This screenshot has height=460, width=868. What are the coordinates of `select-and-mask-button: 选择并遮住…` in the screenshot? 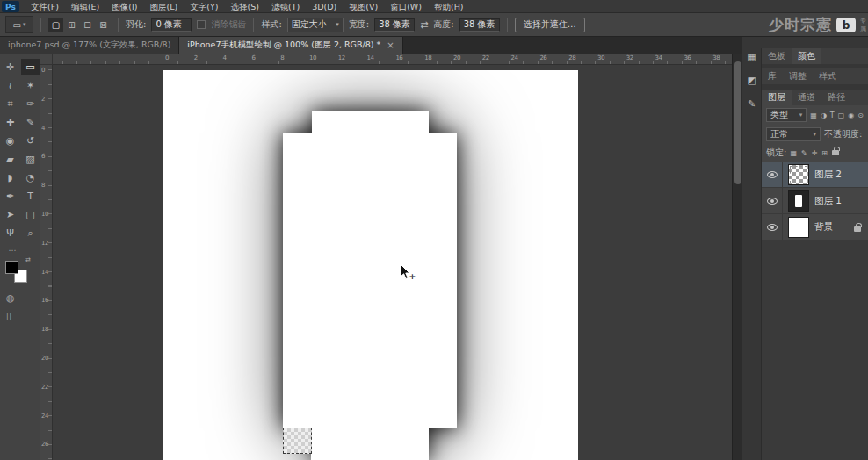 It's located at (550, 25).